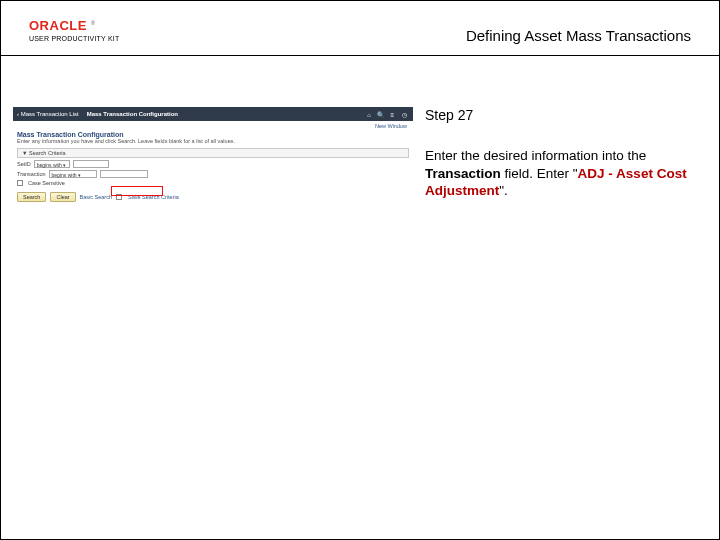 The image size is (720, 540). Describe the element at coordinates (558, 115) in the screenshot. I see `step-label: Step 27` at that location.